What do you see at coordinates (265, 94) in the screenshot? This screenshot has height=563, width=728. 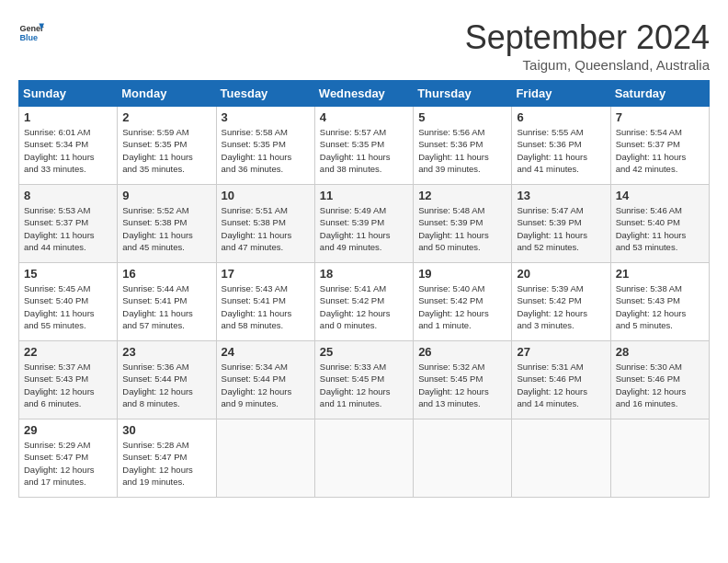 I see `header-cell-tuesday: Tuesday` at bounding box center [265, 94].